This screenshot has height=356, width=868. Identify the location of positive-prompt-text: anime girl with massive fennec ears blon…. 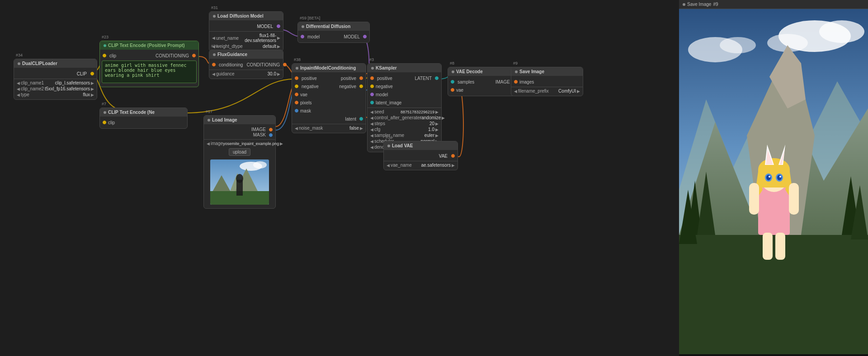
(149, 72).